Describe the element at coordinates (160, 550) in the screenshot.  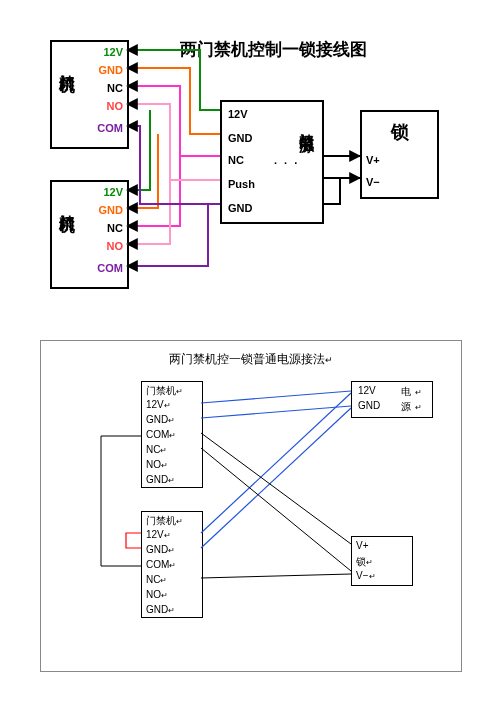
I see `d2b-gnd: GND↵` at that location.